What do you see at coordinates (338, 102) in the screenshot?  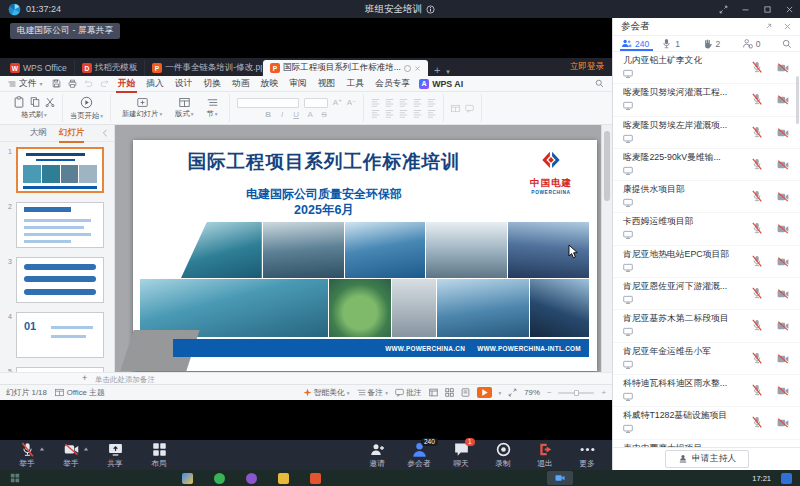 I see `increase-font-icon: A⁺` at bounding box center [338, 102].